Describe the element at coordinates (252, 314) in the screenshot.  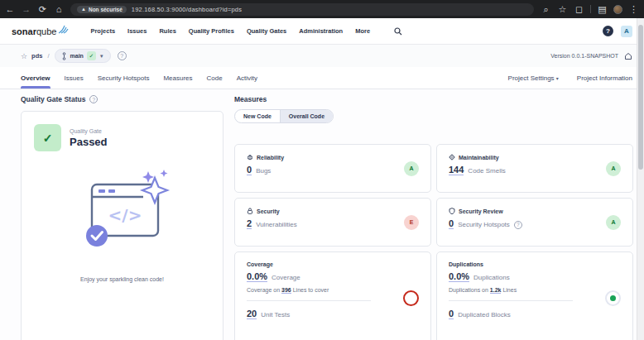
I see `unit-tests-count-link: 20` at that location.